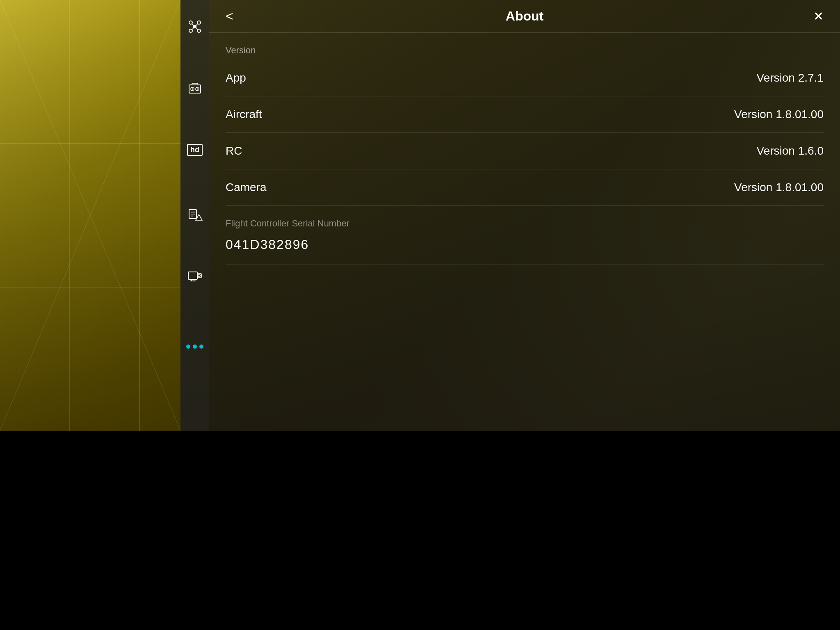 This screenshot has height=630, width=840. Describe the element at coordinates (195, 347) in the screenshot. I see `more-dots-icon` at that location.